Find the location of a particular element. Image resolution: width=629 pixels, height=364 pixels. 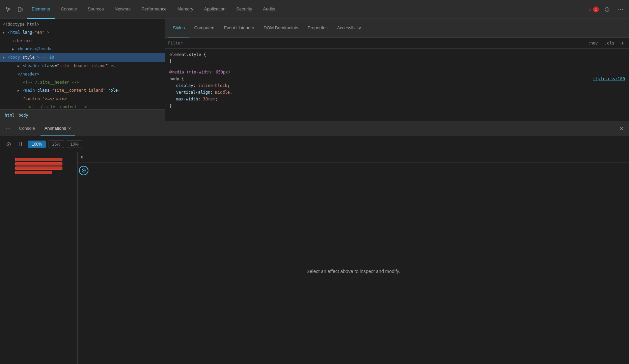

tab-computed: Computed is located at coordinates (204, 28).